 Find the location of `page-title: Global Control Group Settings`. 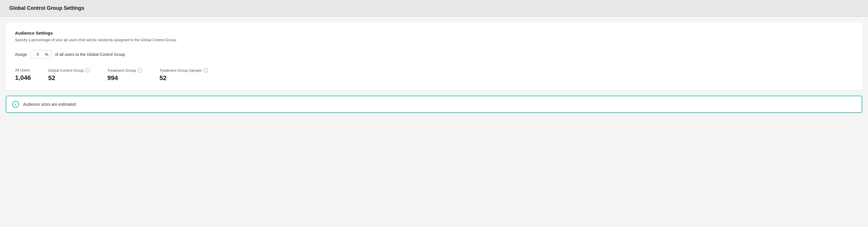

page-title: Global Control Group Settings is located at coordinates (46, 8).